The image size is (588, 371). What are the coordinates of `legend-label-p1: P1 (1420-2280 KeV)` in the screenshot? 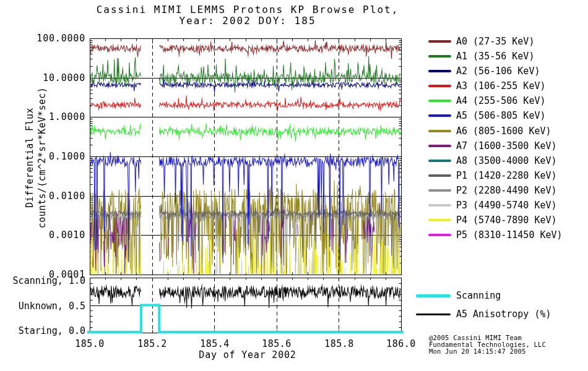 It's located at (506, 176).